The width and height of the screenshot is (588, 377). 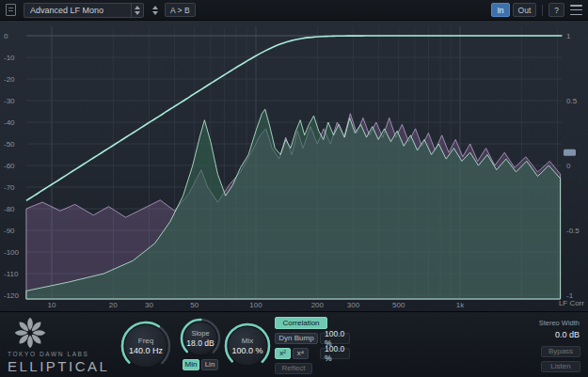 What do you see at coordinates (77, 10) in the screenshot?
I see `preset-name: Advanced LF Mono` at bounding box center [77, 10].